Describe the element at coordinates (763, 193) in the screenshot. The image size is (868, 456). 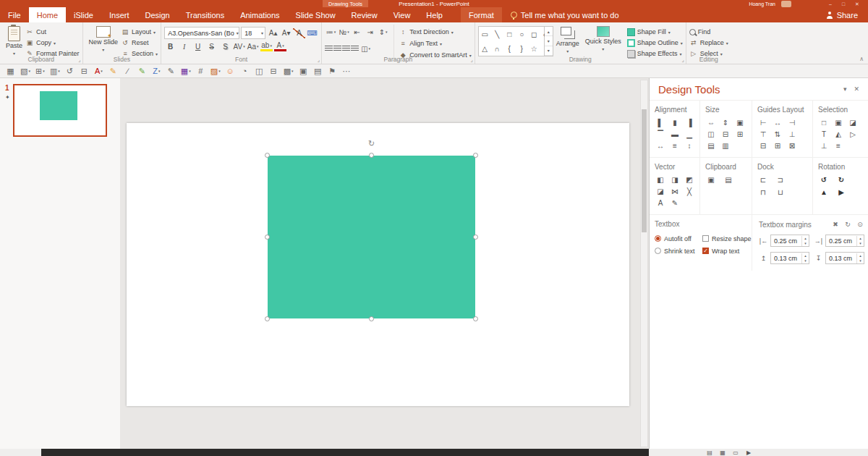
I see `dock-top-icon: ⊓` at that location.